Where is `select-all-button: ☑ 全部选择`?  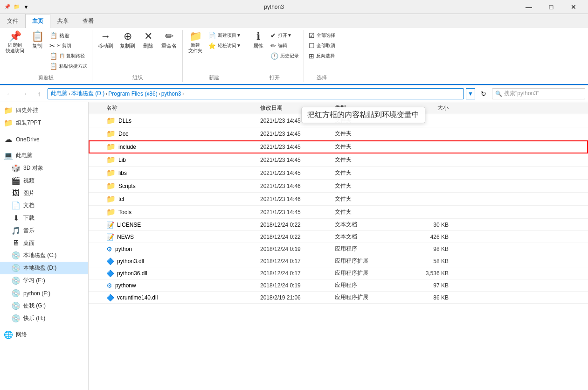
select-all-button: ☑ 全部选择 is located at coordinates (322, 35).